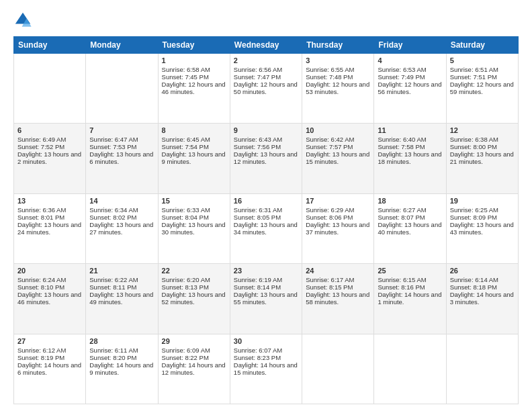 The image size is (532, 411). Describe the element at coordinates (266, 298) in the screenshot. I see `day-info: Daylight: 13 hours and 55 minutes.` at that location.